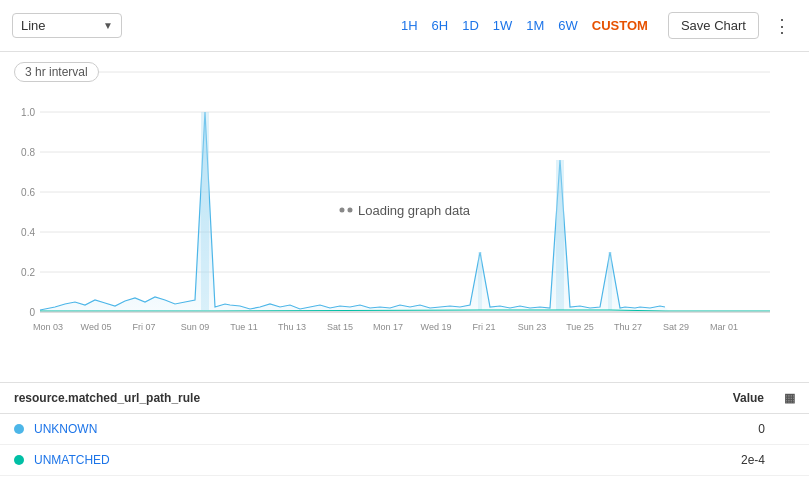 Image resolution: width=809 pixels, height=500 pixels. Describe the element at coordinates (524, 26) in the screenshot. I see `time-range-buttons: 1H 6H 1D 1W 1M 6W CUSTOM` at that location.